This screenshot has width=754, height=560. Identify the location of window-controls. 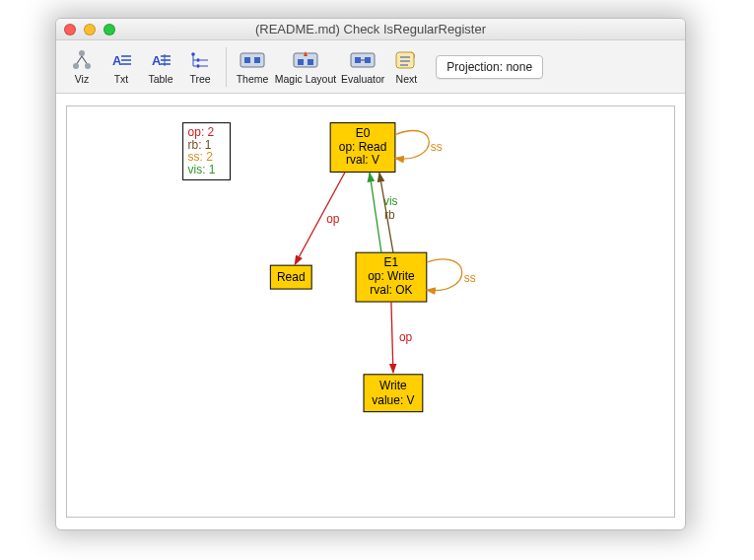
(90, 30).